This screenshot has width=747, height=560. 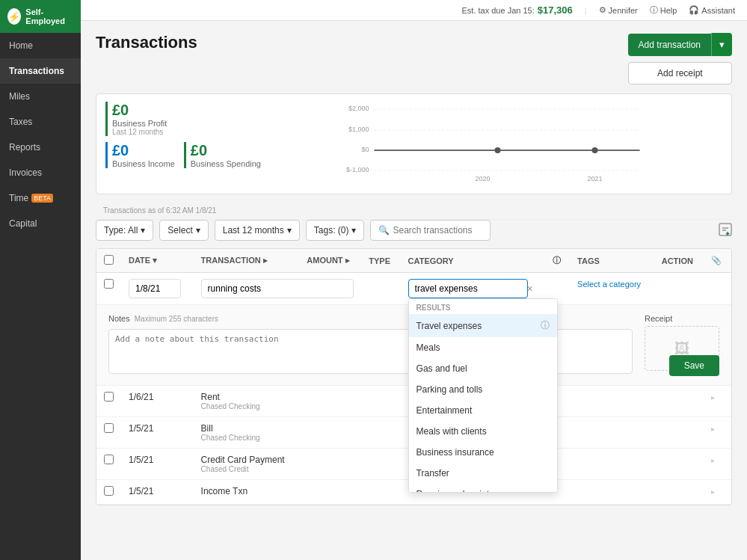 What do you see at coordinates (40, 147) in the screenshot?
I see `sidebar-item-reports: Reports` at bounding box center [40, 147].